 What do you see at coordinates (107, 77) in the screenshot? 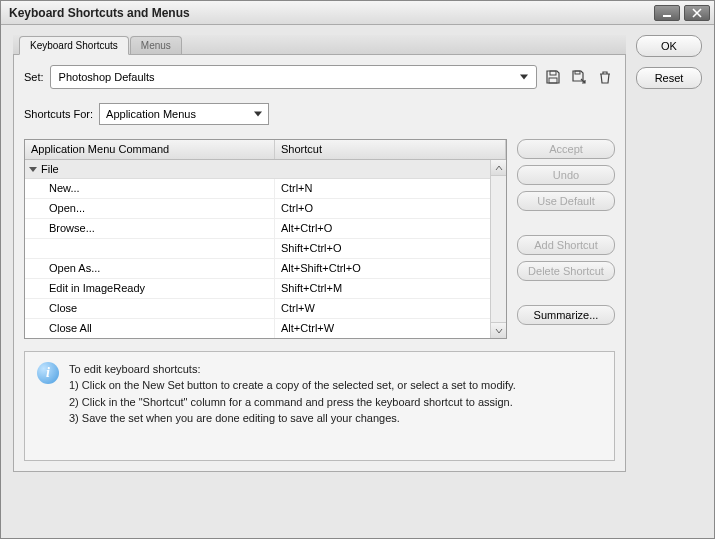
I see `set-value: Photoshop Defaults` at bounding box center [107, 77].